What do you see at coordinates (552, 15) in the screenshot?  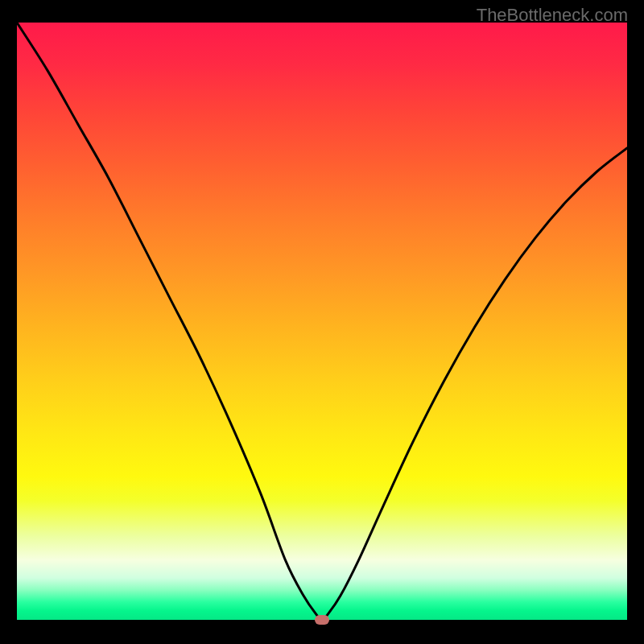 I see `watermark-text: TheBottleneck.com` at bounding box center [552, 15].